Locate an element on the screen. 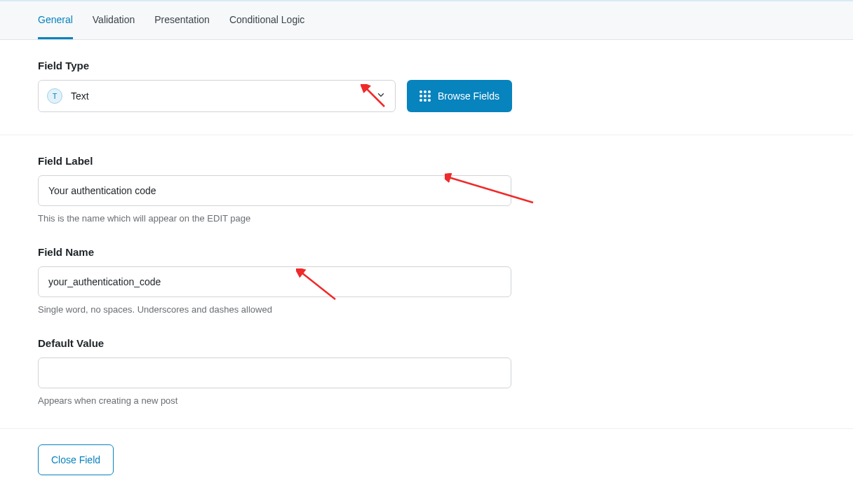  tab-validation: Validation is located at coordinates (114, 20).